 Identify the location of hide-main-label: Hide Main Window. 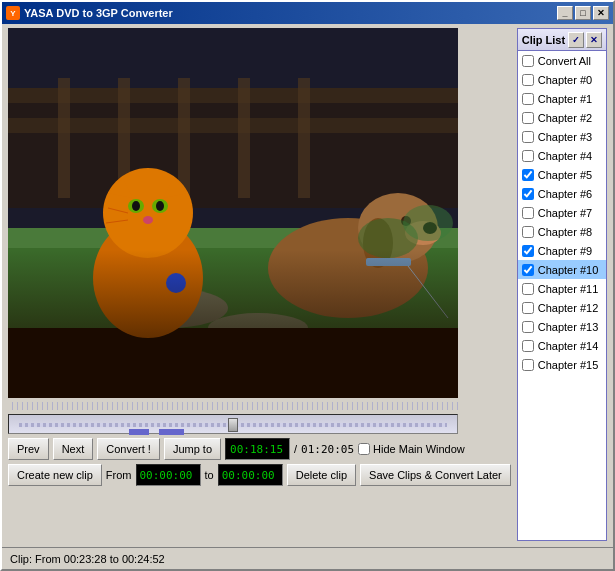
(419, 449).